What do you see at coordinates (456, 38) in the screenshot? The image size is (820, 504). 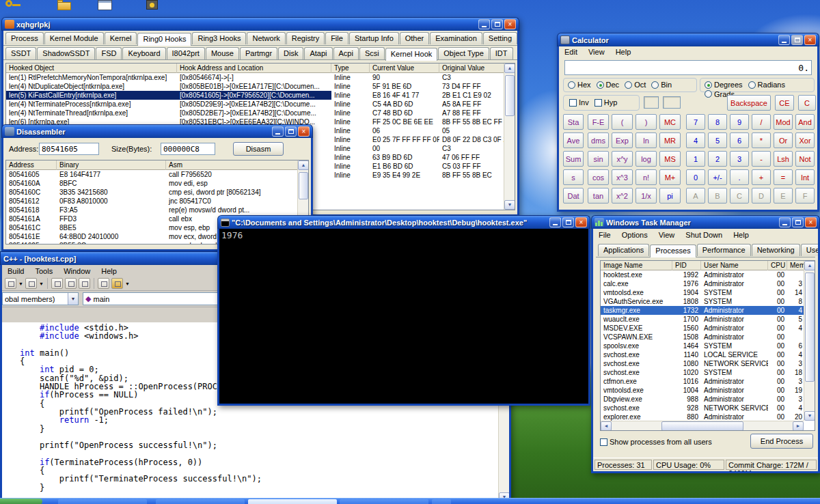 I see `hook-tab-examination: Examination` at bounding box center [456, 38].